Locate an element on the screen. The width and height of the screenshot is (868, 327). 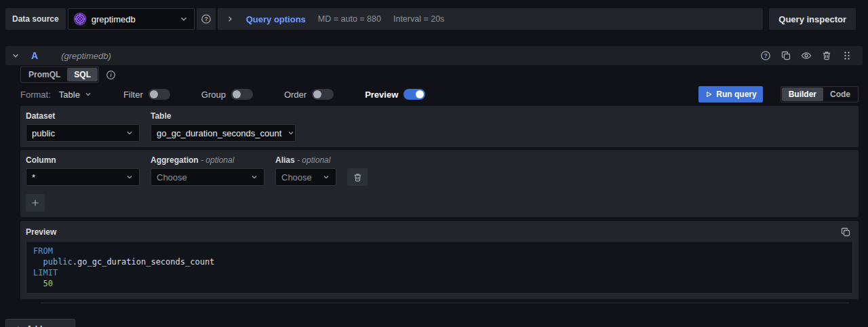
query-options-bar: Query options MD = auto = 880 Interval =… is located at coordinates (491, 19).